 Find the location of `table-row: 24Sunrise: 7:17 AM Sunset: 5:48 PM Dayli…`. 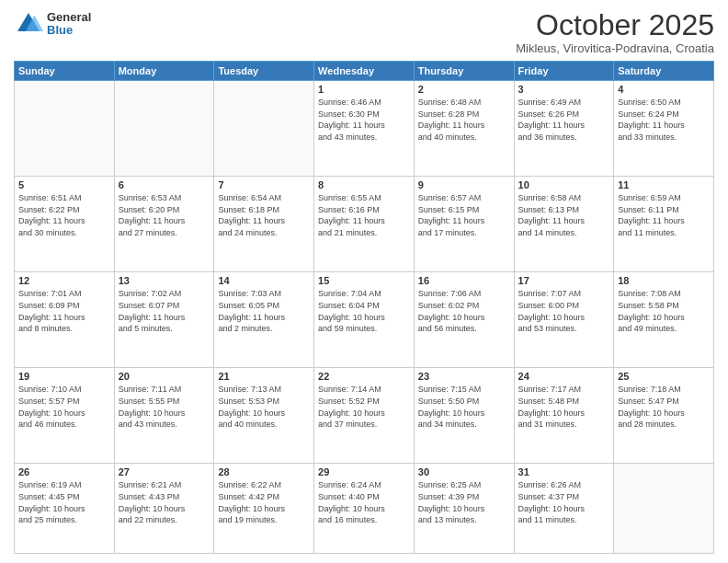

table-row: 24Sunrise: 7:17 AM Sunset: 5:48 PM Dayli… is located at coordinates (564, 416).